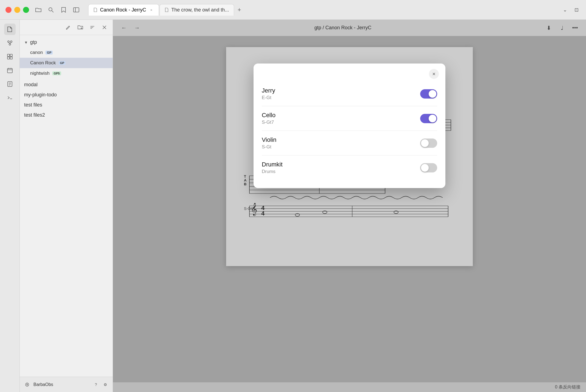  What do you see at coordinates (341, 140) in the screenshot?
I see `track-name-violin: Violin` at bounding box center [341, 140].